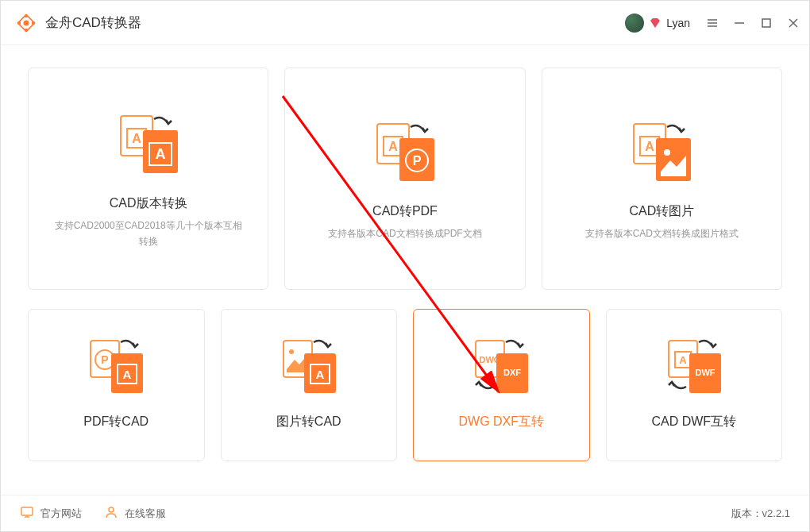  What do you see at coordinates (27, 513) in the screenshot?
I see `monitor-icon` at bounding box center [27, 513].